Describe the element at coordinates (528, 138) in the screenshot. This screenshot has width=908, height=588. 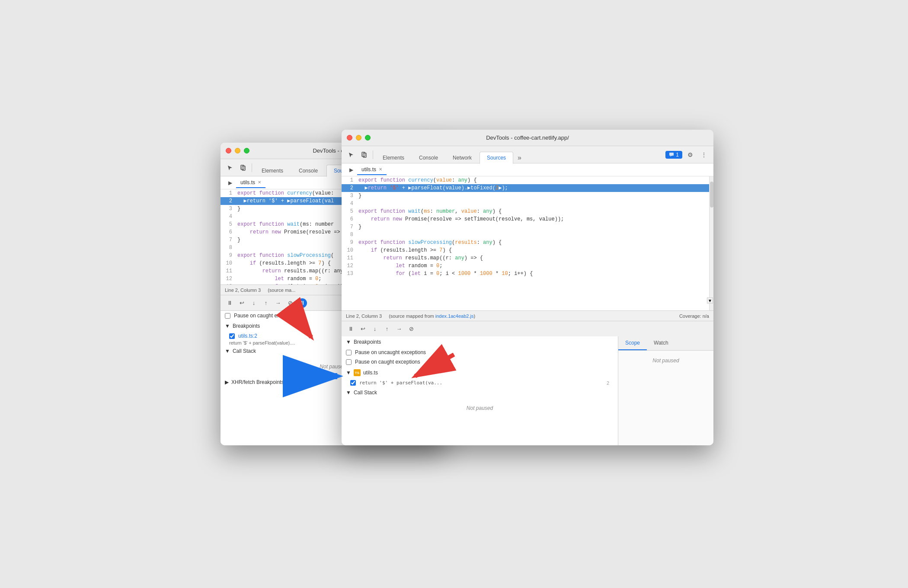
I see `title-bar-front: DevTools - coffee-cart.netlify.app/` at that location.